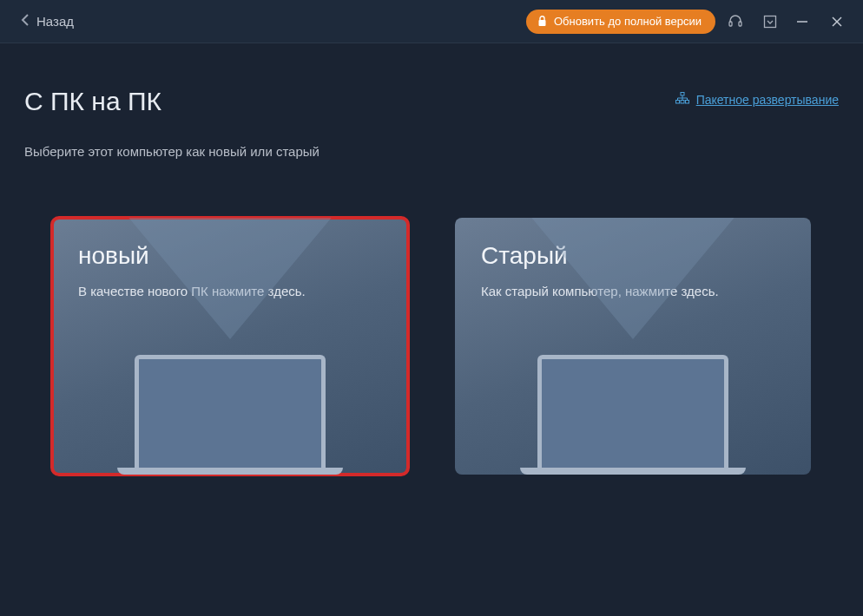 This screenshot has height=616, width=863. I want to click on upgrade-button: Обновить до полной версии, so click(621, 22).